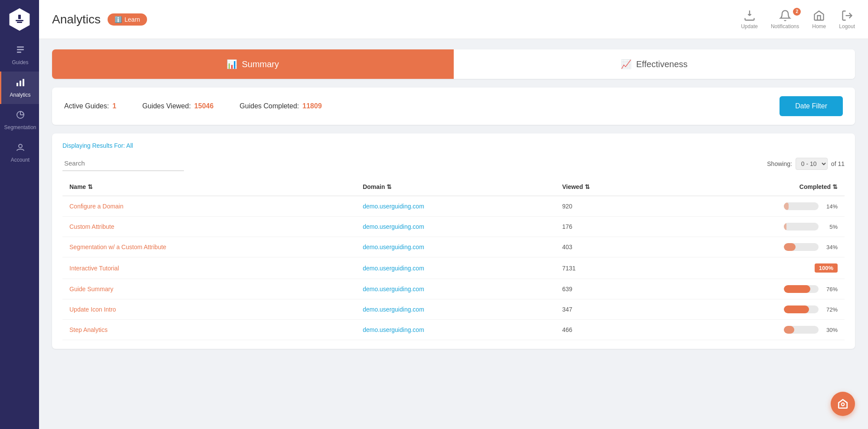 Image resolution: width=868 pixels, height=429 pixels. Describe the element at coordinates (847, 26) in the screenshot. I see `logout-label: Logout` at that location.